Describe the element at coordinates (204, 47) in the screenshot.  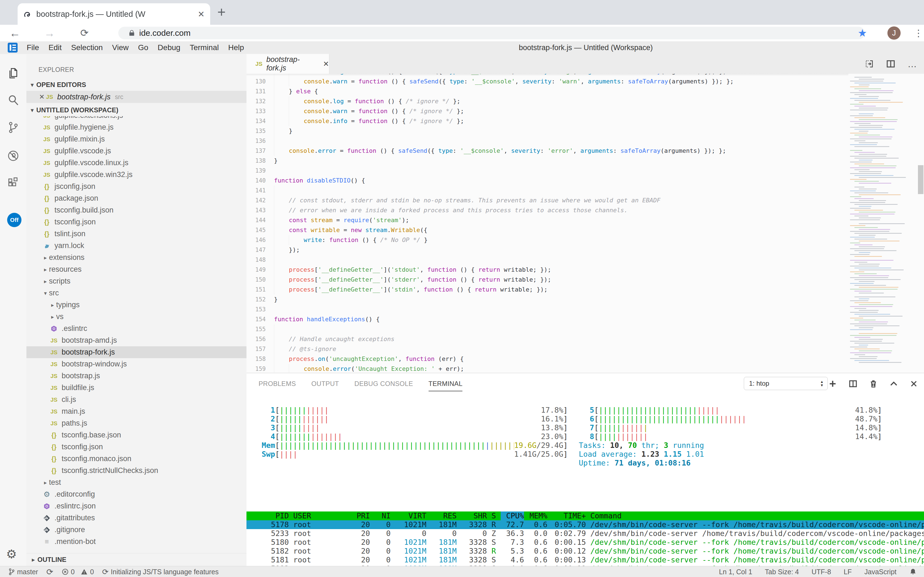
I see `menu-terminal: Terminal` at that location.